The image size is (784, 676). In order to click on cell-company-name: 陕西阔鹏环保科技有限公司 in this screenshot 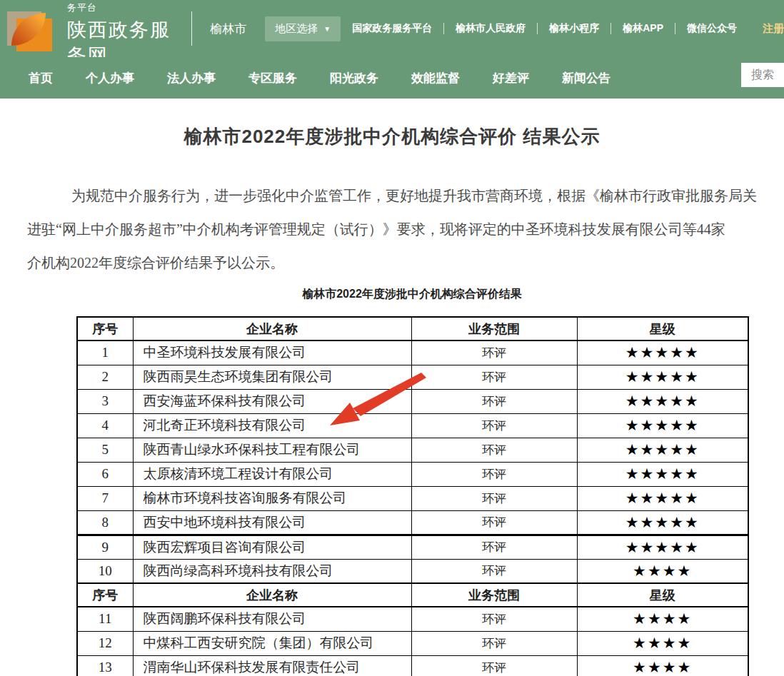, I will do `click(272, 619)`.